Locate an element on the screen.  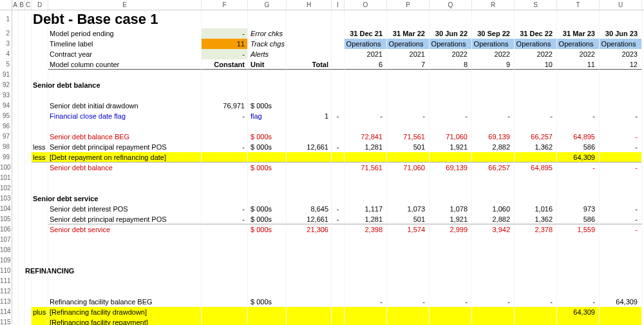
row-2: 2 Model period ending - Error chks 31 De… is located at coordinates (322, 34).